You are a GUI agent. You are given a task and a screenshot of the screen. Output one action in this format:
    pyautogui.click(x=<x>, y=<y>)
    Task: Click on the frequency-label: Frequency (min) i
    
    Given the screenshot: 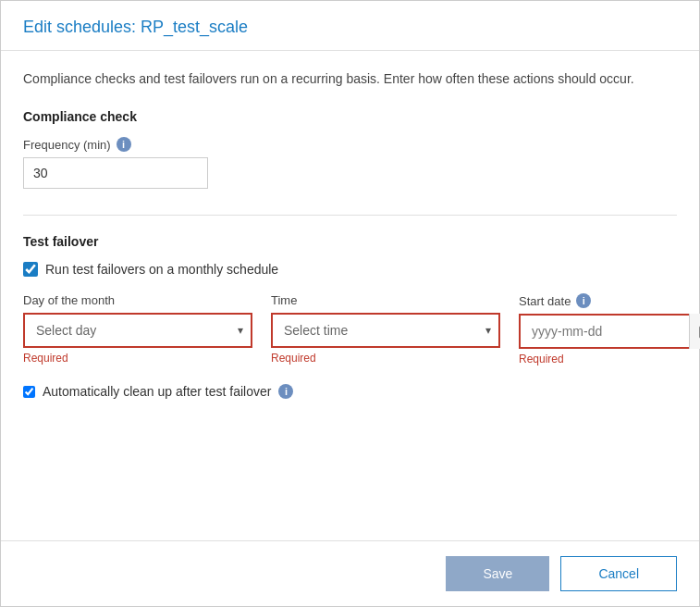 What is the action you would take?
    pyautogui.click(x=350, y=144)
    